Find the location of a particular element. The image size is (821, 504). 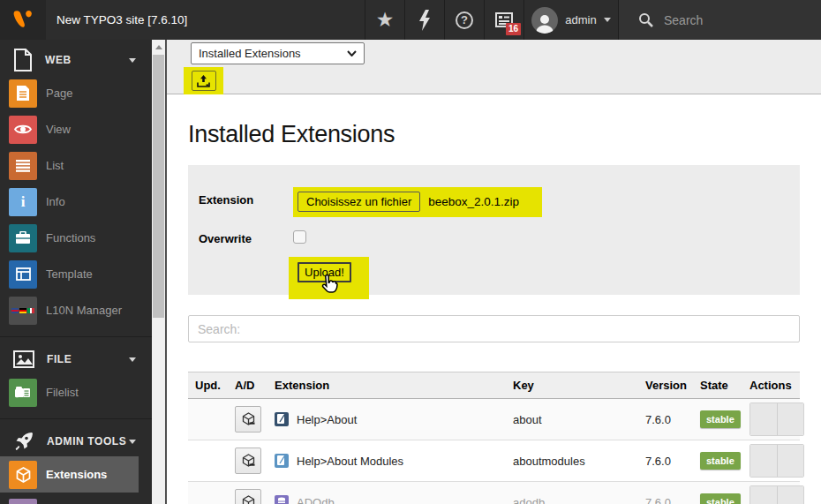

typo3-logo-icon is located at coordinates (23, 19).